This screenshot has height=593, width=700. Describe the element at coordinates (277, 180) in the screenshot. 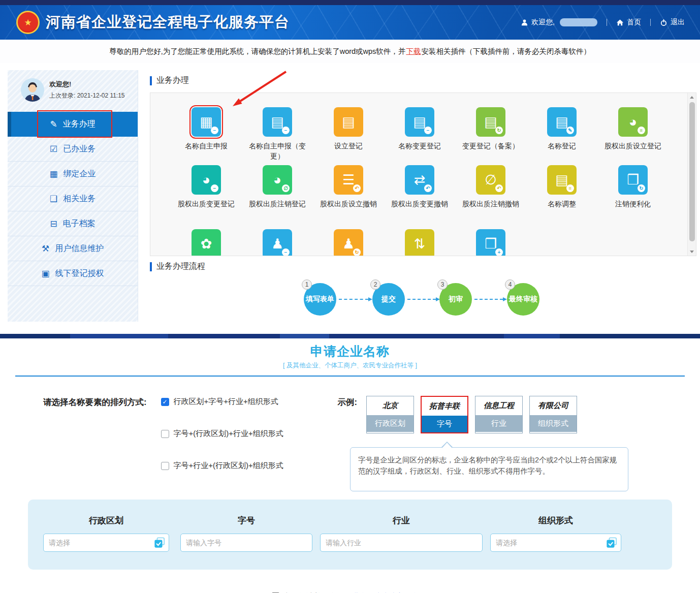

I see `tile-equity-pledge-cancellation: ◕ ∅` at that location.